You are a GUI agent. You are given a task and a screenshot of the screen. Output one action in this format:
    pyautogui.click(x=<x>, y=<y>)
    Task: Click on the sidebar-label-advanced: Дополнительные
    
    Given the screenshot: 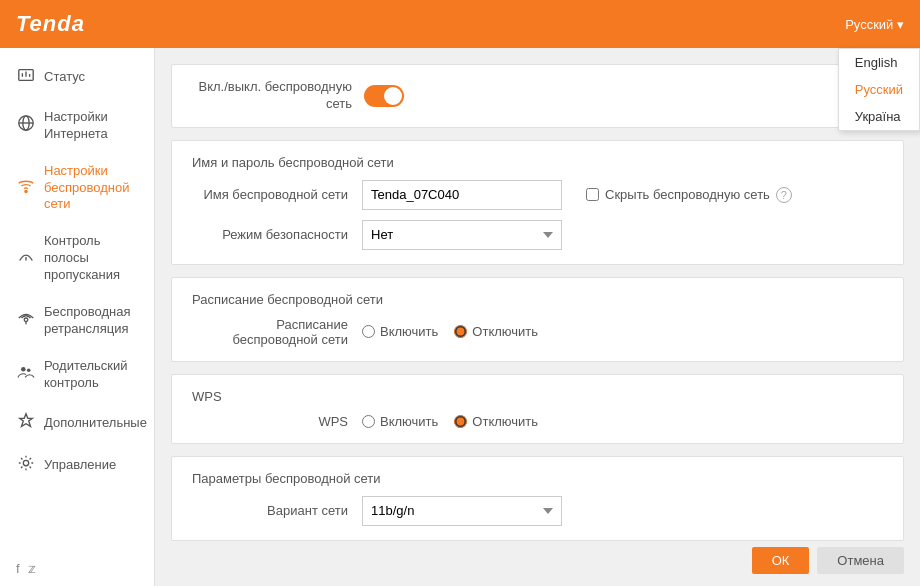 What is the action you would take?
    pyautogui.click(x=96, y=424)
    